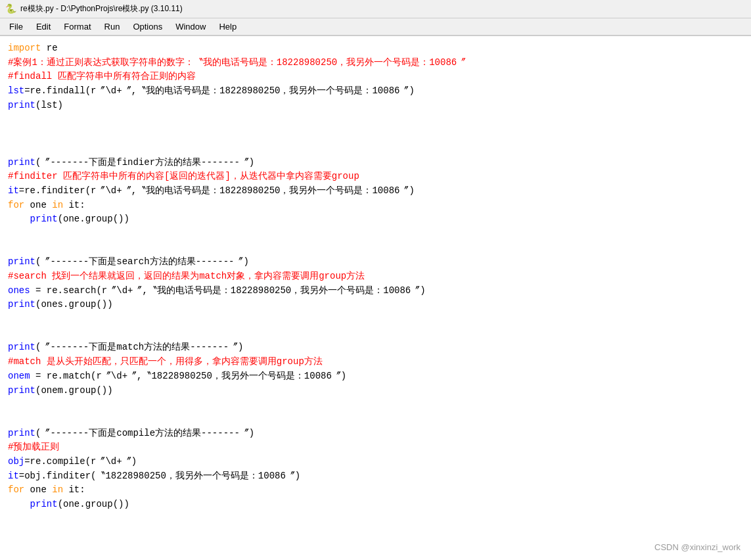 The image size is (751, 560). I want to click on code-line-4: lst=re.findall(r〞\d+〞,〝我的电话号码是：182289802…, so click(376, 91).